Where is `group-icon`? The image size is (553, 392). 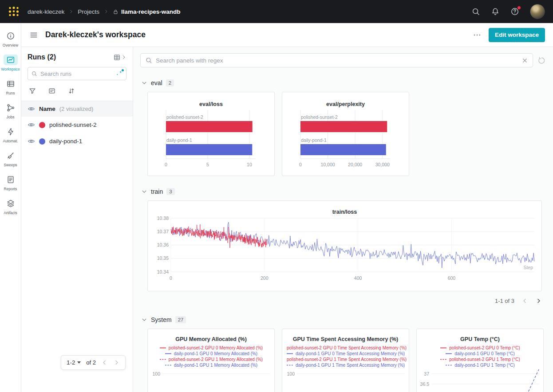 group-icon is located at coordinates (52, 91).